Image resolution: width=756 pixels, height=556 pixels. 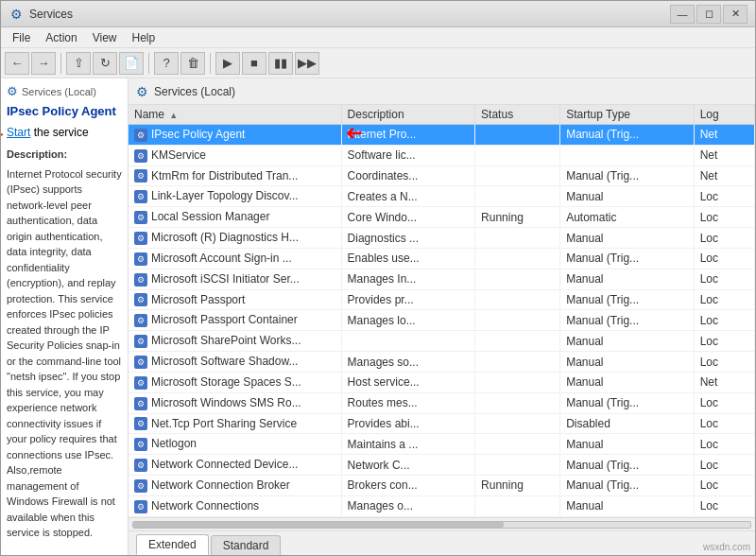 What do you see at coordinates (442, 279) in the screenshot?
I see `table-row: ⚙Microsoft iSCSI Initiator Ser...Manages…` at bounding box center [442, 279].